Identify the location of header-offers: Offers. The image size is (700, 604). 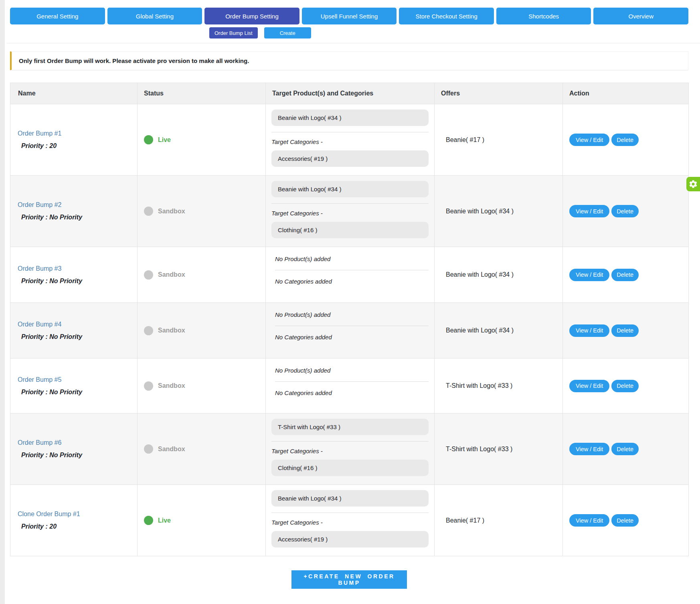
(499, 94).